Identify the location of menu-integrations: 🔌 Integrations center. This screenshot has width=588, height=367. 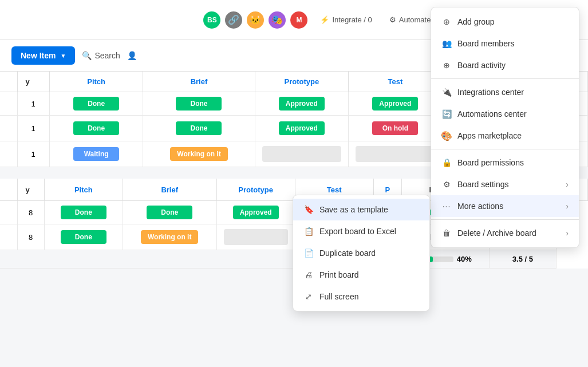
(505, 92).